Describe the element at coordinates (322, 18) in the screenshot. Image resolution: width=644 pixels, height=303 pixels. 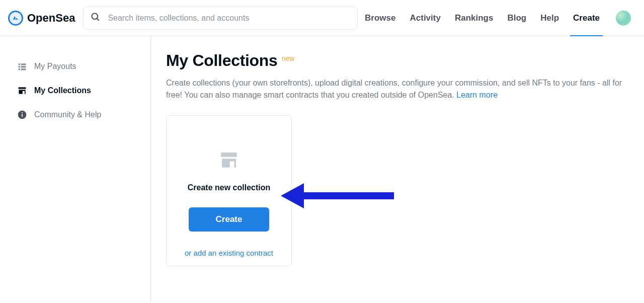
I see `header: OpenSea Browse Activity Rankings Blog He…` at that location.